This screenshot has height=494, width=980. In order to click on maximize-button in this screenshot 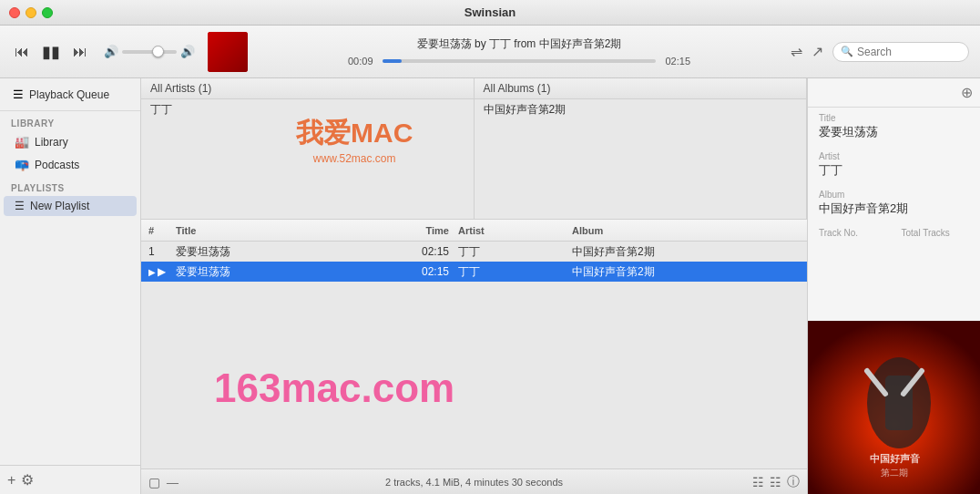, I will do `click(47, 13)`.